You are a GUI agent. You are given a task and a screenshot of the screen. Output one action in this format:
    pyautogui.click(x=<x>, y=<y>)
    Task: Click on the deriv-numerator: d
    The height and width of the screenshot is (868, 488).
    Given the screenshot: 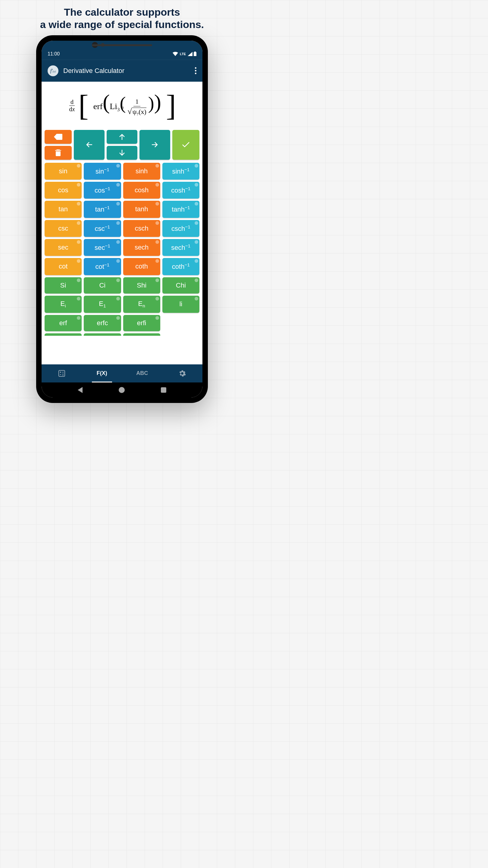 What is the action you would take?
    pyautogui.click(x=72, y=102)
    